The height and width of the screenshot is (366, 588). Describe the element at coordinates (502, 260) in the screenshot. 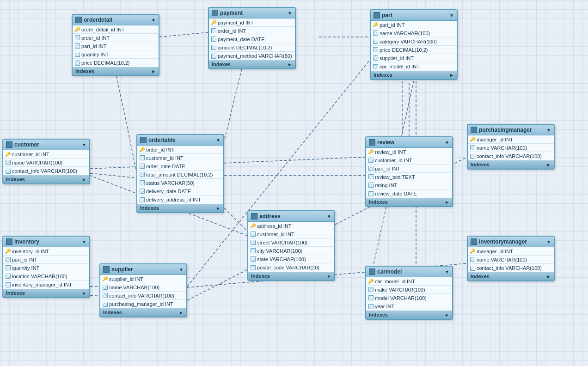

I see `field-text: name VARCHAR(100)` at that location.